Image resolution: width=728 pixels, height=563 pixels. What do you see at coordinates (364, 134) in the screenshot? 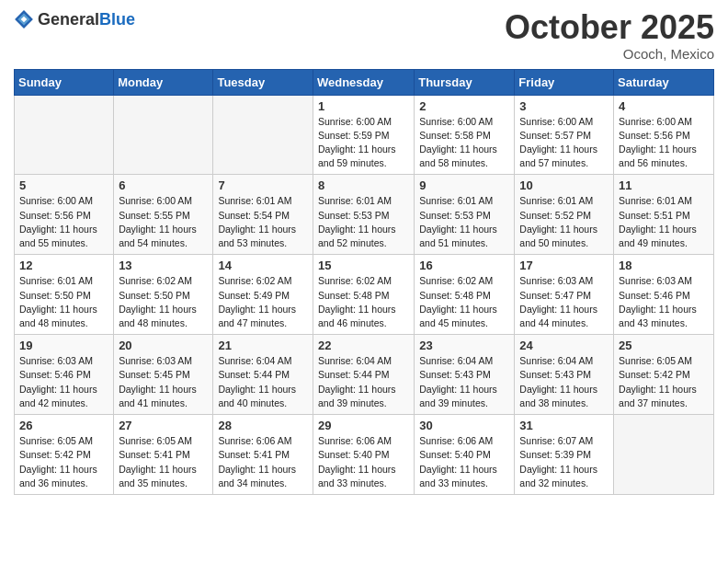
I see `calendar-week-row: 1Sunrise: 6:00 AM Sunset: 5:59 PM Daylig…` at bounding box center [364, 134].